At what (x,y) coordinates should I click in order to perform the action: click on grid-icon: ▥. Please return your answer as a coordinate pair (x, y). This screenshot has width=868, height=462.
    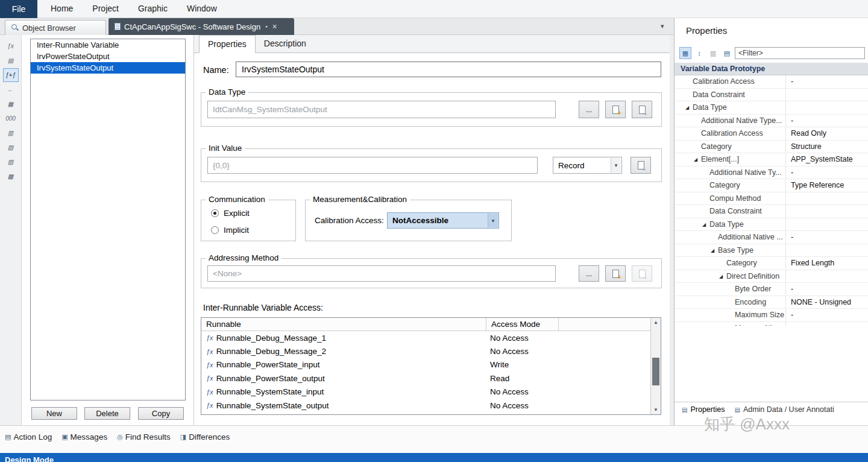
    Looking at the image, I should click on (11, 133).